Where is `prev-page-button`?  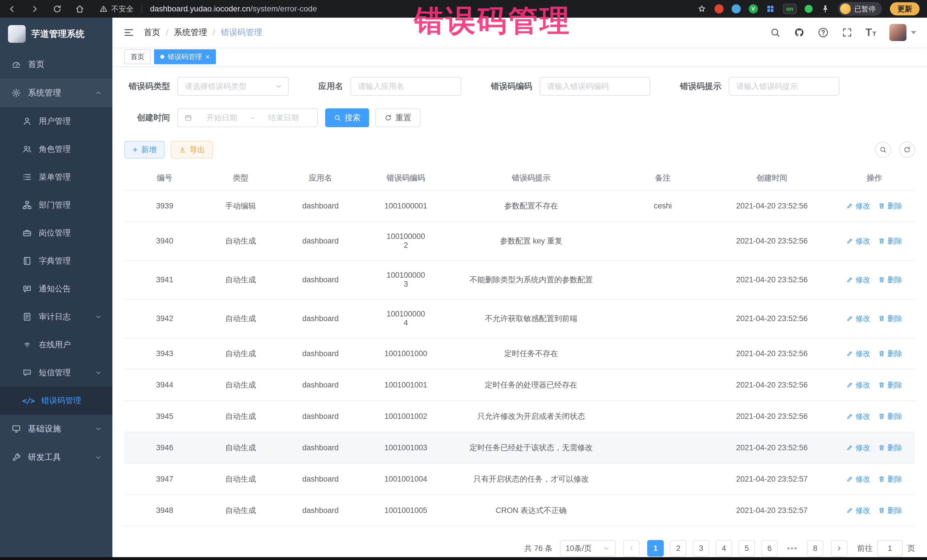 prev-page-button is located at coordinates (632, 548).